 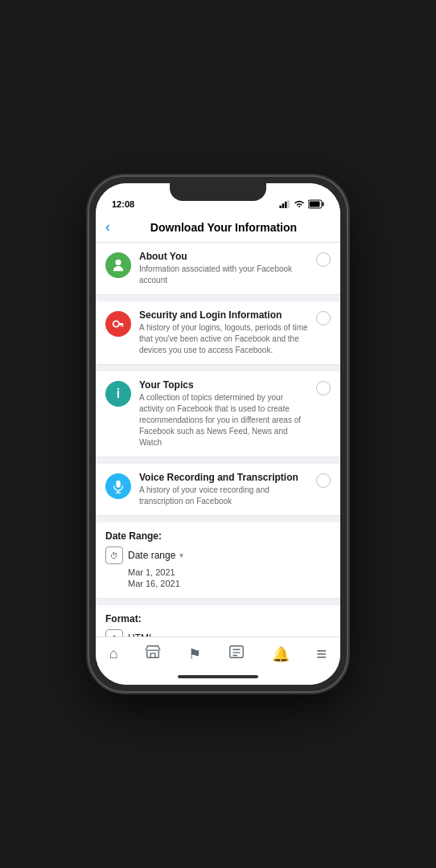 I want to click on battery-icon, so click(x=316, y=204).